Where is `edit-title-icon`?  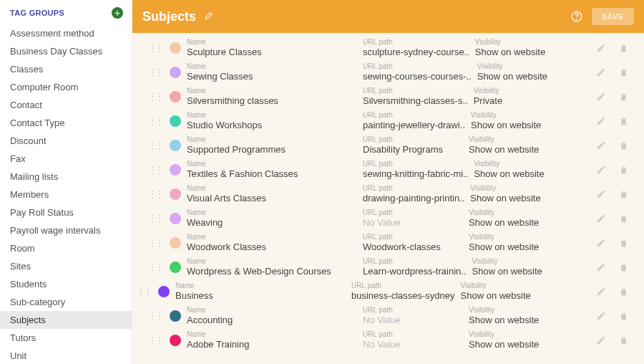
edit-title-icon is located at coordinates (208, 16).